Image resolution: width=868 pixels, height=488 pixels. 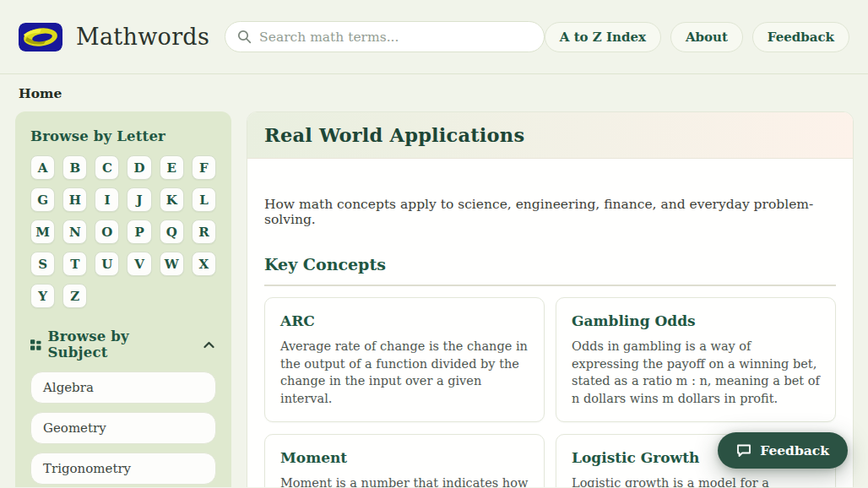 I want to click on concept-card-gambling-odds: Gambling Odds Odds in gambling is a way …, so click(x=696, y=360).